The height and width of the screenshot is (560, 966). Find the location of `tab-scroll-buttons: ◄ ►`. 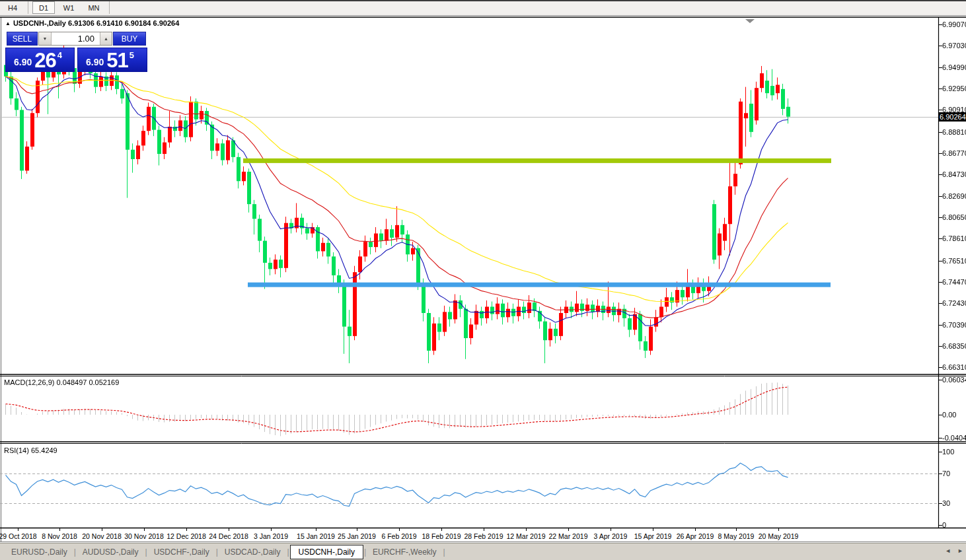

tab-scroll-buttons: ◄ ► is located at coordinates (954, 551).